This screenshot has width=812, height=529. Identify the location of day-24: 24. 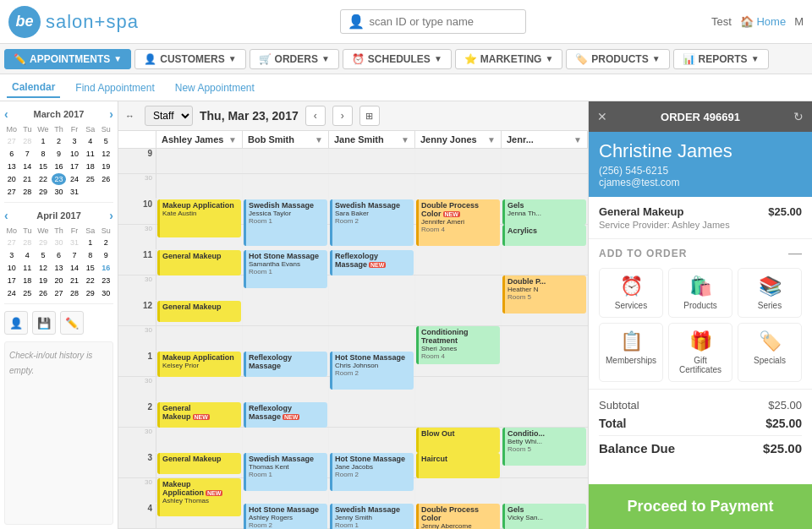
(74, 179).